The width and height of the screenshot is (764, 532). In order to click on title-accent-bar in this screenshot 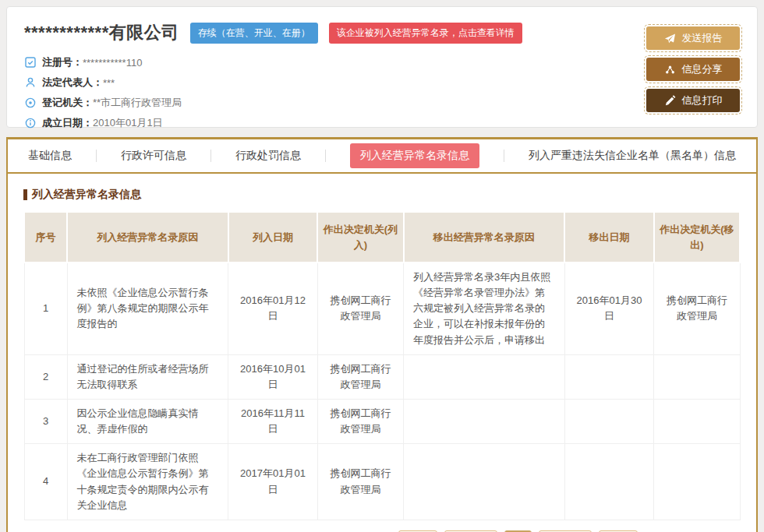, I will do `click(25, 195)`.